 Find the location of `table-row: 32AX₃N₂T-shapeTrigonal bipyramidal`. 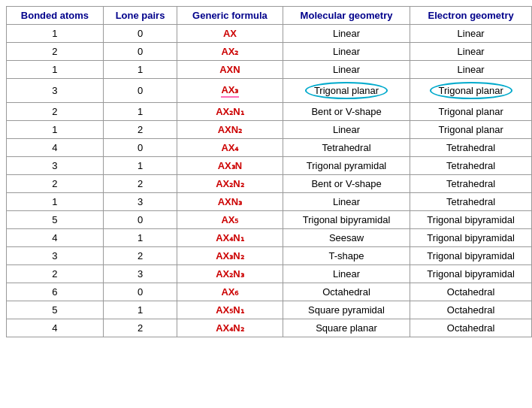

table-row: 32AX₃N₂T-shapeTrigonal bipyramidal is located at coordinates (269, 256).